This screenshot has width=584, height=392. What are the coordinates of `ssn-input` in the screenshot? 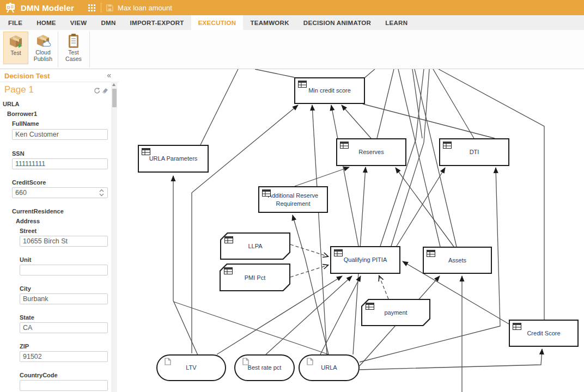 It's located at (60, 164).